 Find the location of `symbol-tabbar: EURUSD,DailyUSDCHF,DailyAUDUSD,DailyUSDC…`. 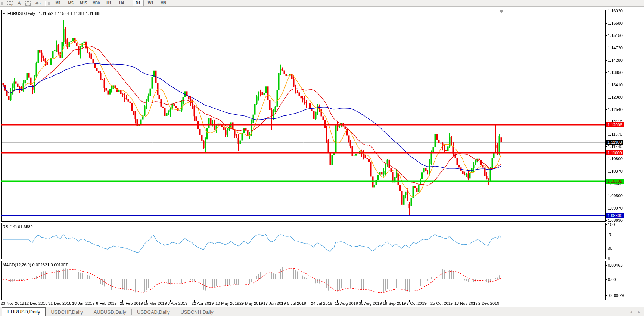

symbol-tabbar: EURUSD,DailyUSDCHF,DailyAUDUSD,DailyUSDC… is located at coordinates (322, 312).